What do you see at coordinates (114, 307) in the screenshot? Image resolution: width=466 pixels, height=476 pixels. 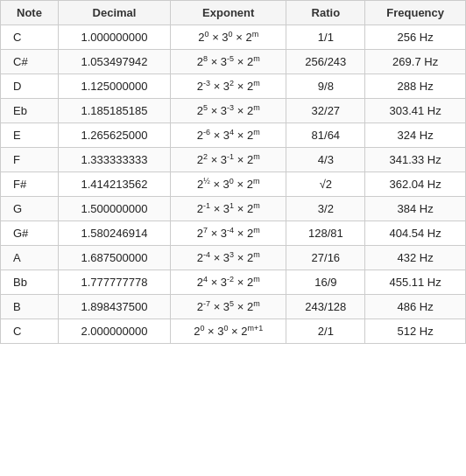 I see `cell-decimal: 1.898437500` at bounding box center [114, 307].